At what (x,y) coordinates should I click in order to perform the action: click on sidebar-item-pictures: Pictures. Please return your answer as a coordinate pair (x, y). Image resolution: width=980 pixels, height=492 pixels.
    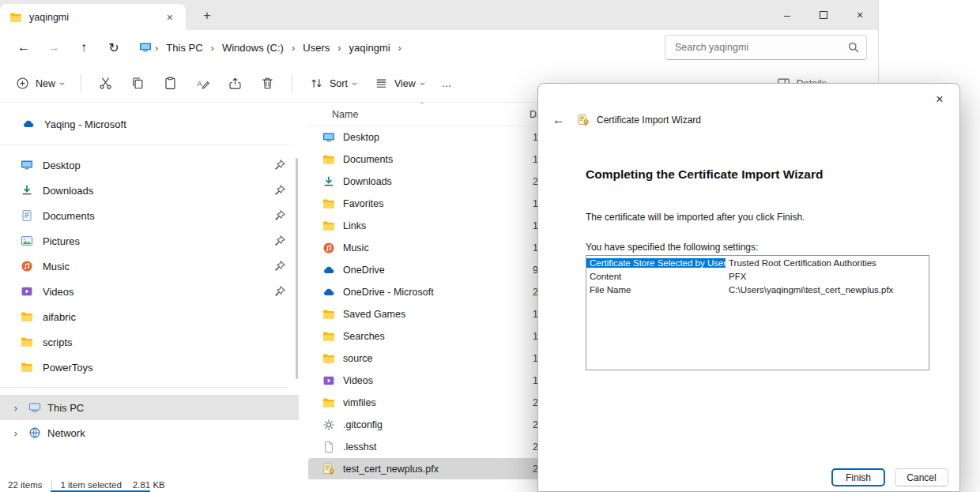
    Looking at the image, I should click on (149, 241).